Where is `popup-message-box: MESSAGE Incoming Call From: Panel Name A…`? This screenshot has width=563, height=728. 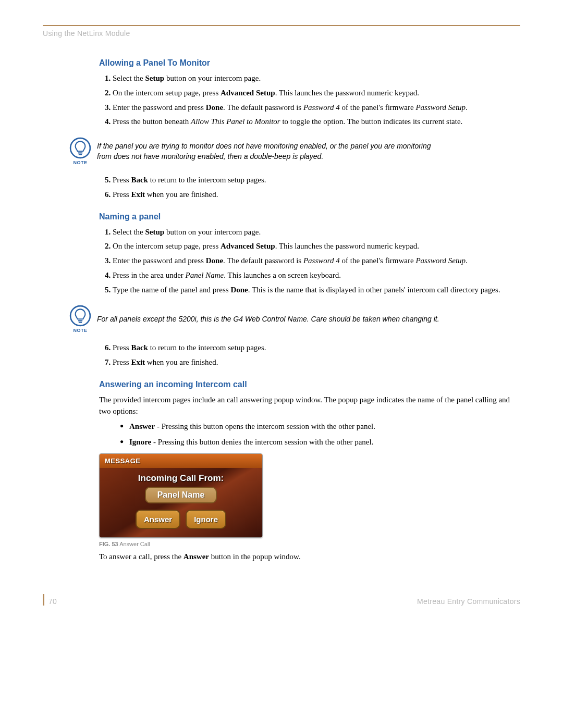
popup-message-box: MESSAGE Incoming Call From: Panel Name A… is located at coordinates (181, 496).